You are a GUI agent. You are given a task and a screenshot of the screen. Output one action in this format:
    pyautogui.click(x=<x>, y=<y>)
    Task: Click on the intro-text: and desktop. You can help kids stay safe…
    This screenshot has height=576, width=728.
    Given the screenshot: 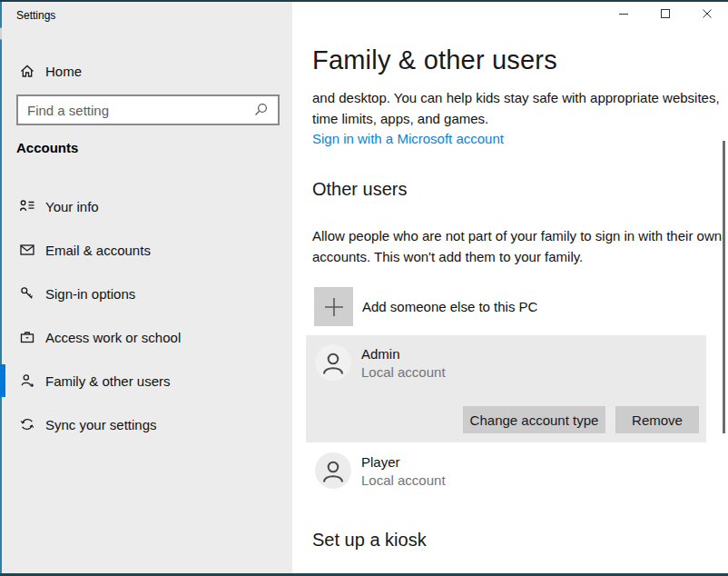 What is the action you would take?
    pyautogui.click(x=520, y=108)
    